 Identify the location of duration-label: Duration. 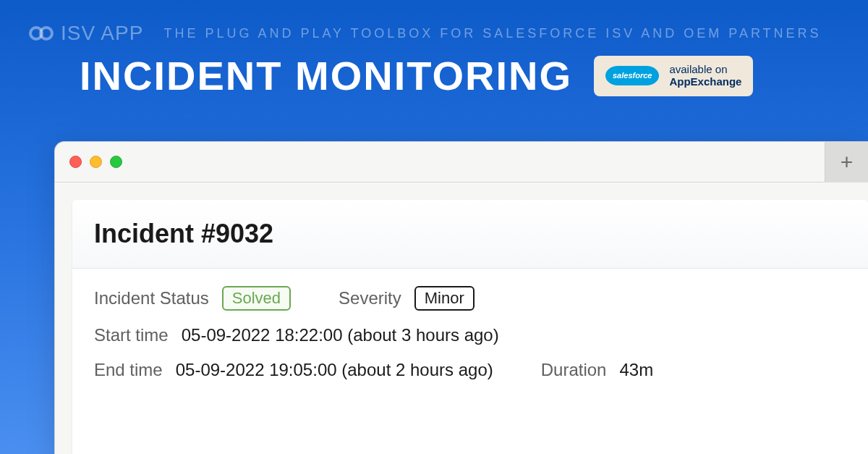
(574, 370).